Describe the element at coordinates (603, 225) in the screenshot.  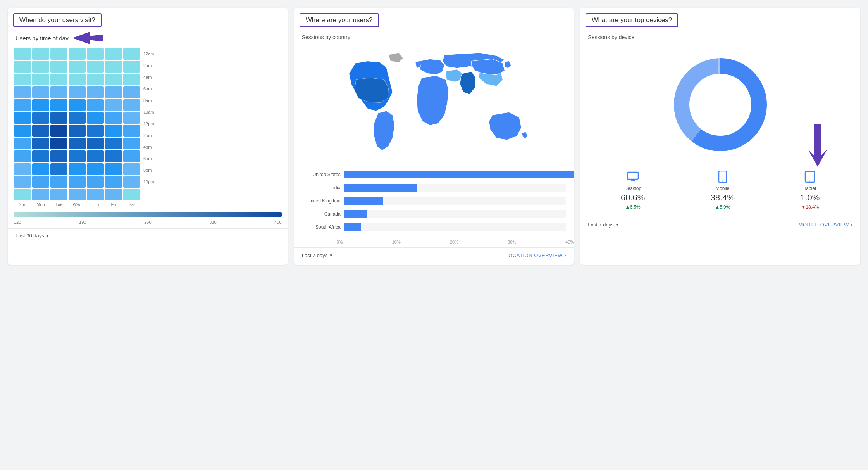
I see `card3-footer-left: Last 7 days ▼` at that location.